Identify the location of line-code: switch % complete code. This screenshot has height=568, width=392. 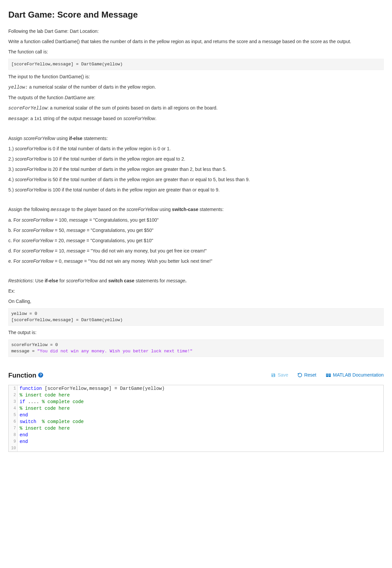
(52, 422).